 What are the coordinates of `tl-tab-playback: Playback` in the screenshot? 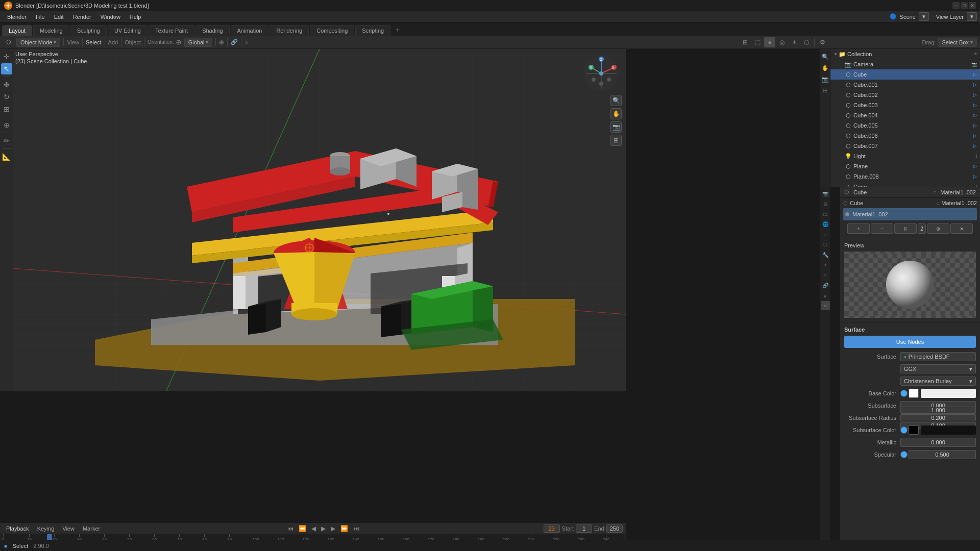 It's located at (17, 529).